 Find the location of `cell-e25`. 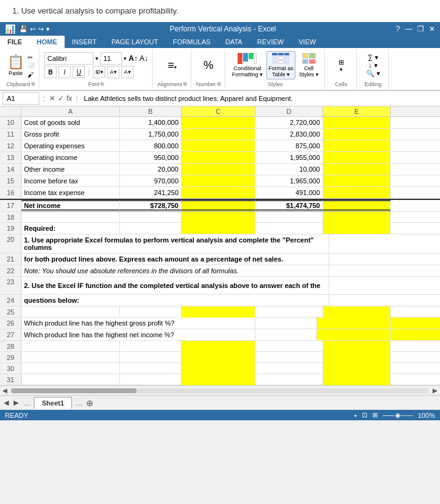

cell-e25 is located at coordinates (357, 312).